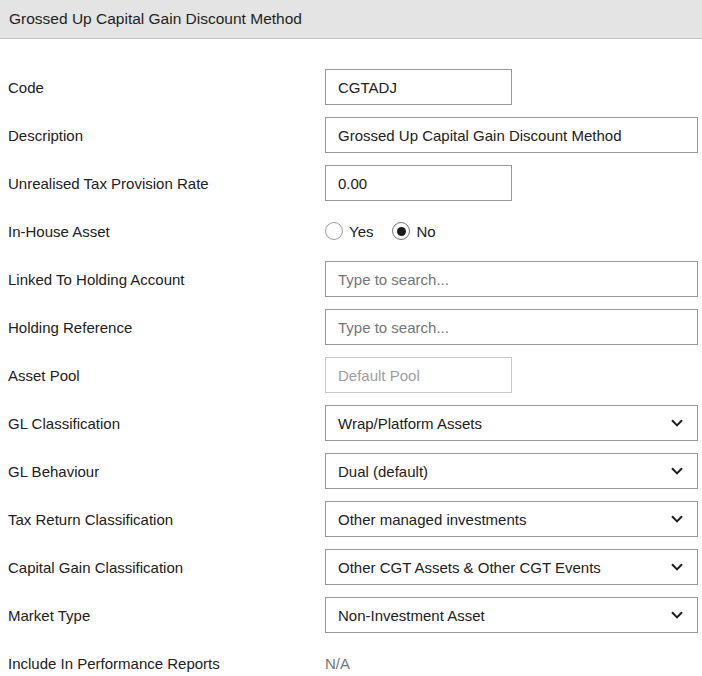  I want to click on capital-gain-classification-label: Capital Gain Classification, so click(162, 568).